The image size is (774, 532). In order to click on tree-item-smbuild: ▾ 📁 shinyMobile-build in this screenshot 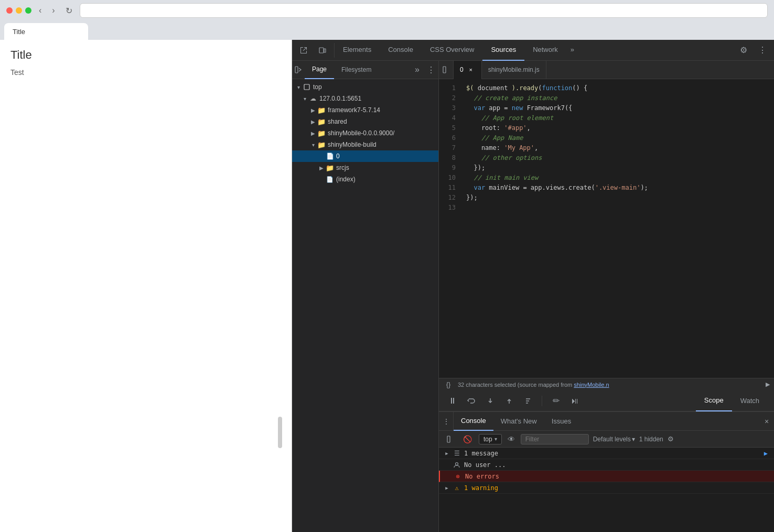, I will do `click(365, 145)`.